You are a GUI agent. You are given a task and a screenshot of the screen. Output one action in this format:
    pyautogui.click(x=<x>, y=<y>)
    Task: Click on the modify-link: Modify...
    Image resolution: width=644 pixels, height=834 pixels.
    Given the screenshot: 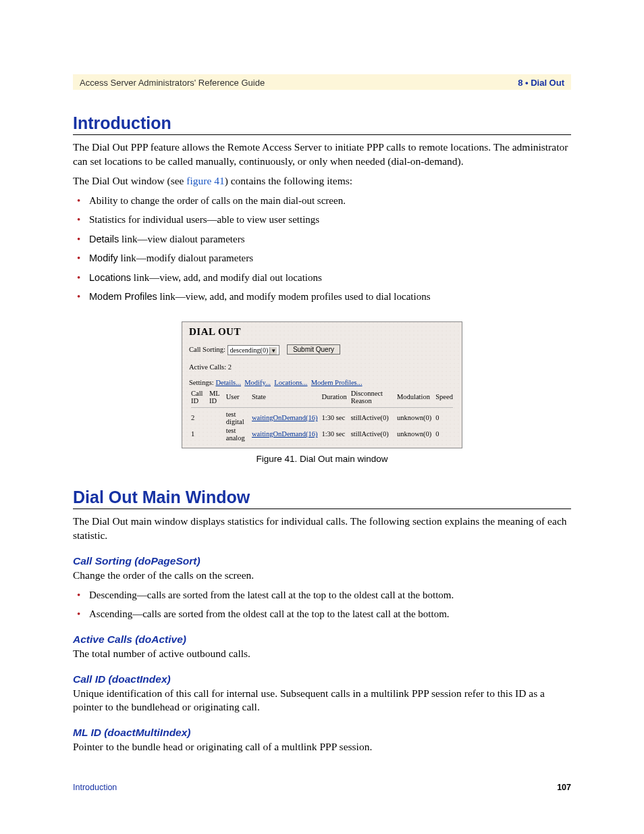 What is the action you would take?
    pyautogui.click(x=258, y=382)
    